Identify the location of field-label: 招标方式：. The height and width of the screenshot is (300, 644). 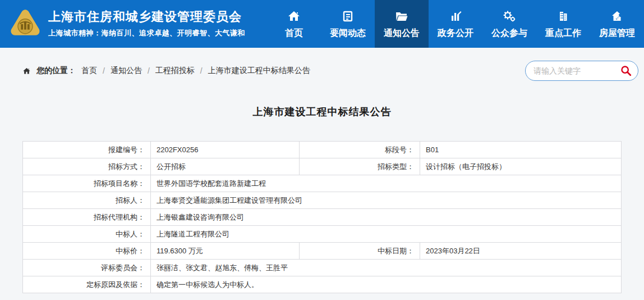
(87, 167).